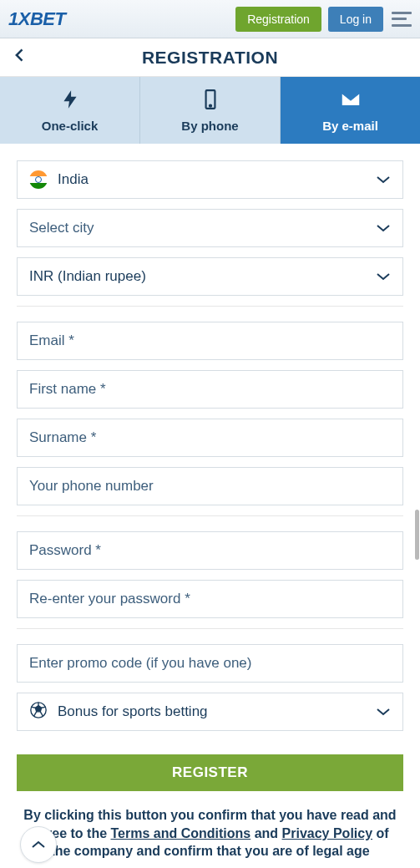 The image size is (420, 868). Describe the element at coordinates (210, 341) in the screenshot. I see `email-field: Email *` at that location.